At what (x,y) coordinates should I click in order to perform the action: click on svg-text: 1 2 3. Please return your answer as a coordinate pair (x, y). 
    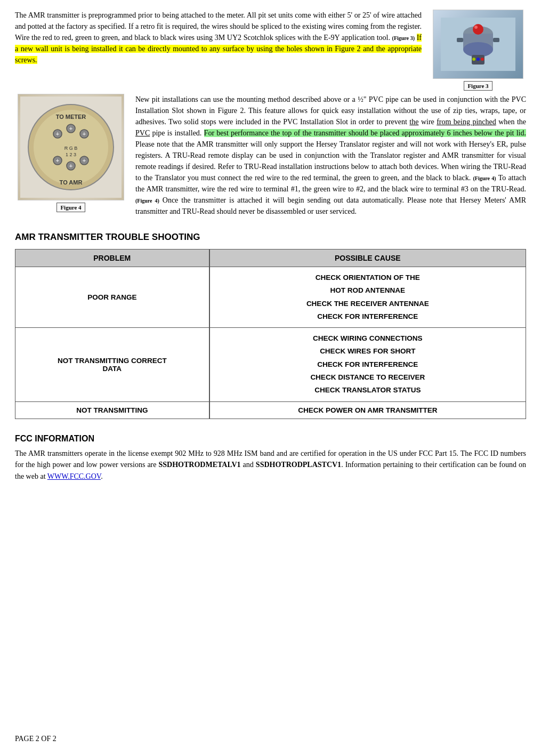
    Looking at the image, I should click on (71, 155).